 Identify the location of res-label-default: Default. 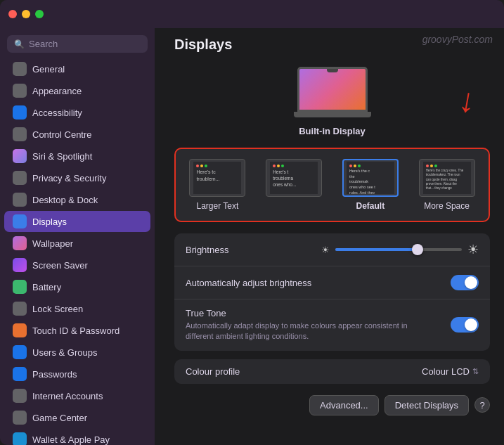
(371, 206).